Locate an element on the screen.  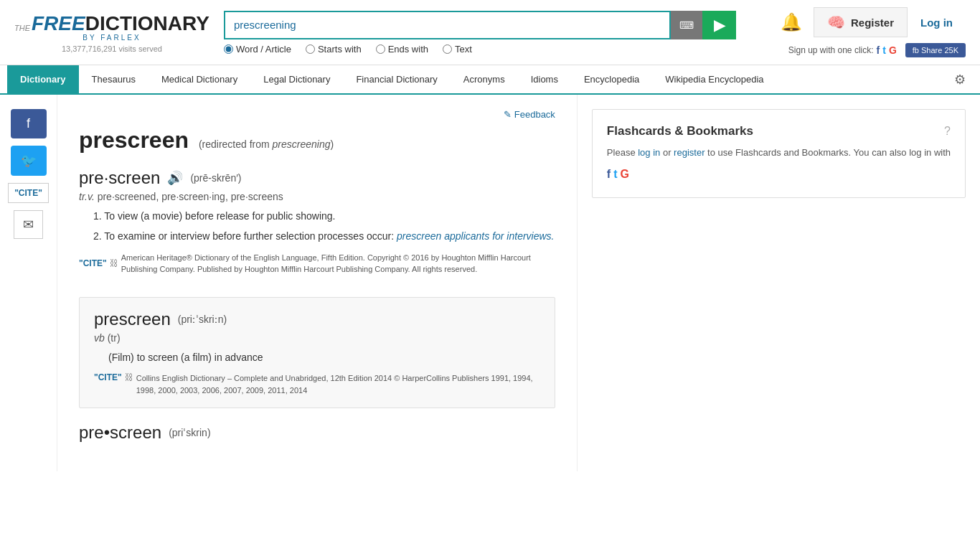
entry-header-1: pre·screen 🔊 (prē-skrēn′) is located at coordinates (317, 178).